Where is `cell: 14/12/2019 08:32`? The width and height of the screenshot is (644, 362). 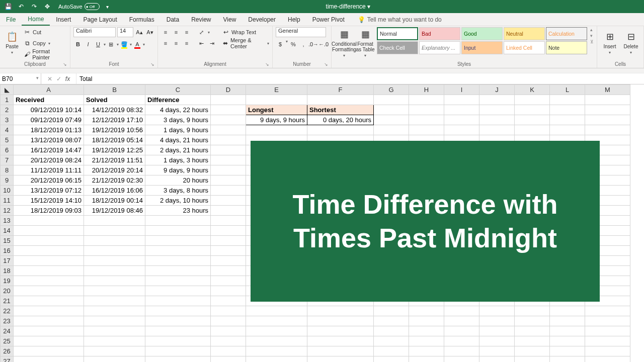
cell: 14/12/2019 08:32 is located at coordinates (115, 110).